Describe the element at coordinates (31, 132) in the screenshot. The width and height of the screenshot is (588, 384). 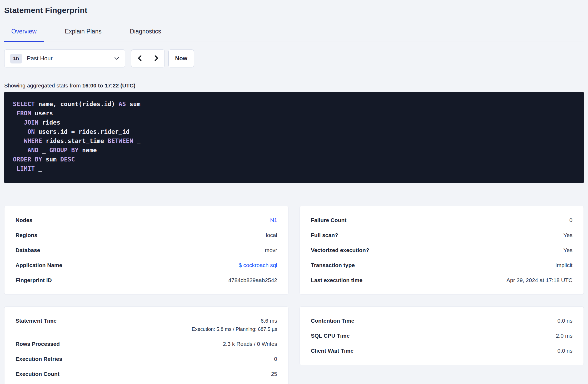
I see `sql-keyword: ON` at that location.